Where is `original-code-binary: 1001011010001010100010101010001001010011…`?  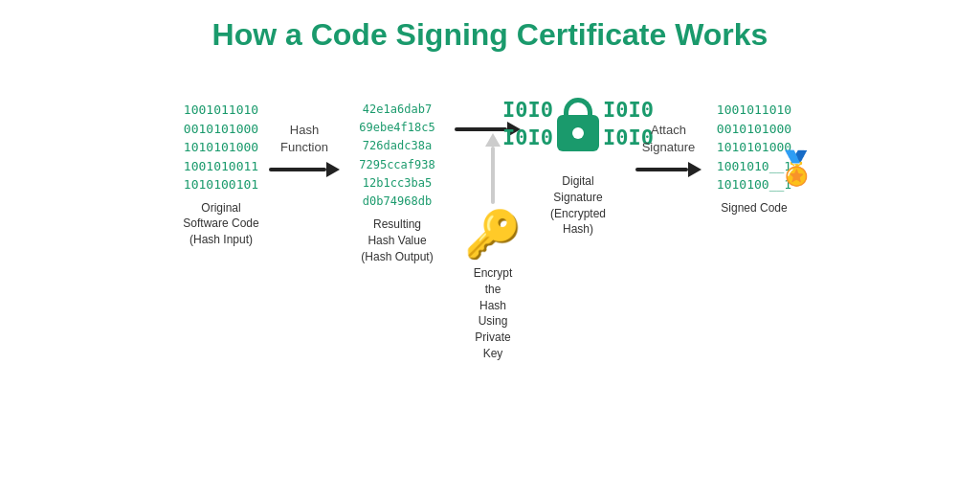
original-code-binary: 1001011010001010100010101010001001010011… is located at coordinates (221, 148).